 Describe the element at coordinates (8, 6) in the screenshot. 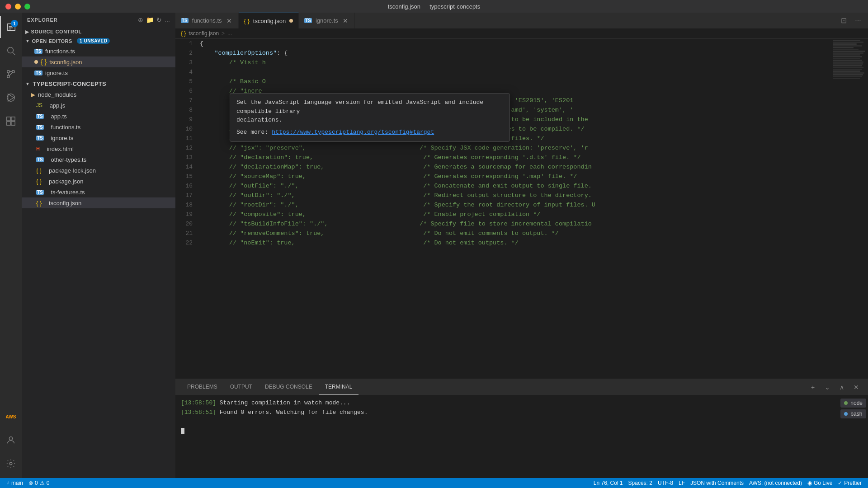

I see `close-button` at that location.